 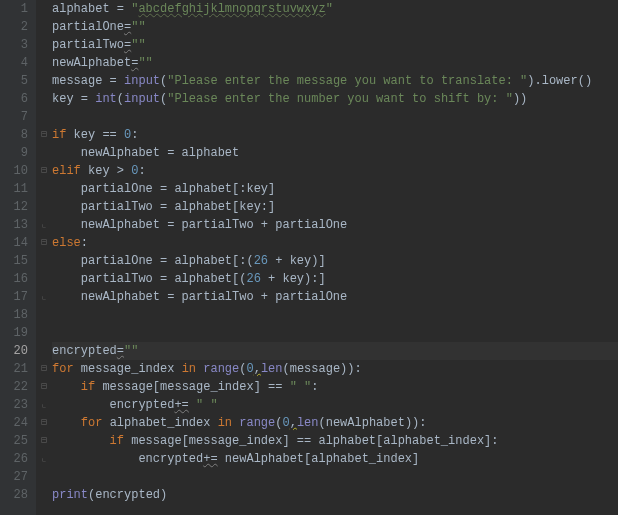 I want to click on line-number: 23, so click(x=18, y=405).